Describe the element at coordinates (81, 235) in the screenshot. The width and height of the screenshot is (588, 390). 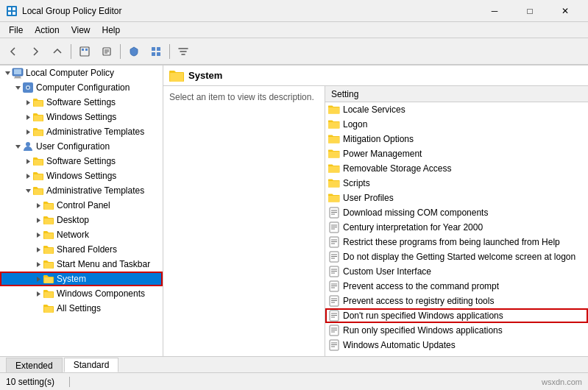
I see `tree-node-network: Network` at that location.